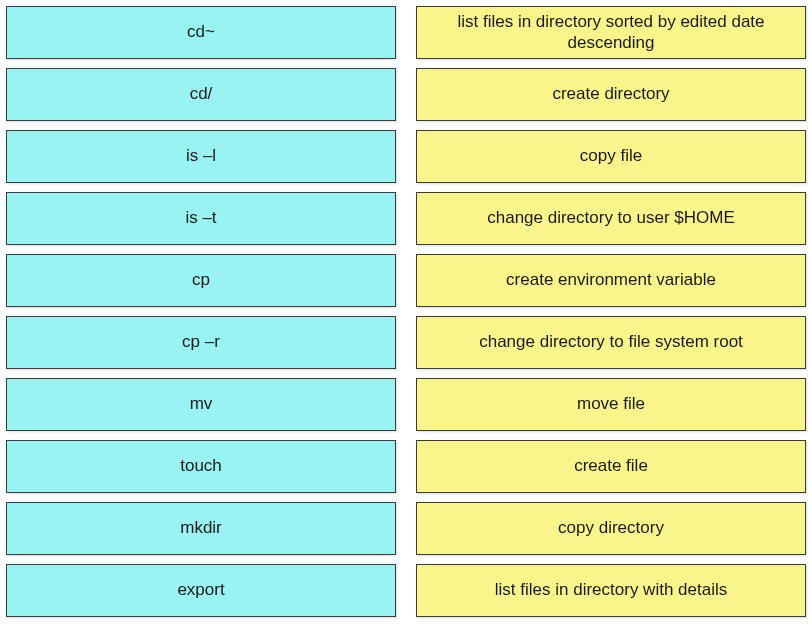 This screenshot has height=630, width=812. Describe the element at coordinates (611, 156) in the screenshot. I see `description-card: copy file` at that location.